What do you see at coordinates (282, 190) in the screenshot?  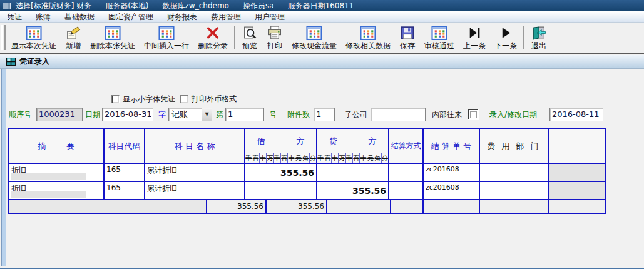 I see `debit-cell` at bounding box center [282, 190].